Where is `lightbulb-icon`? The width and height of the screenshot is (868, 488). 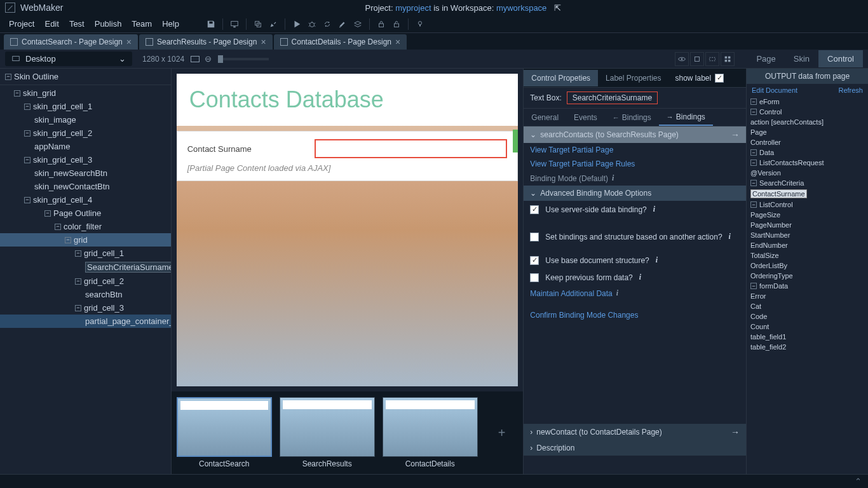
lightbulb-icon is located at coordinates (420, 24).